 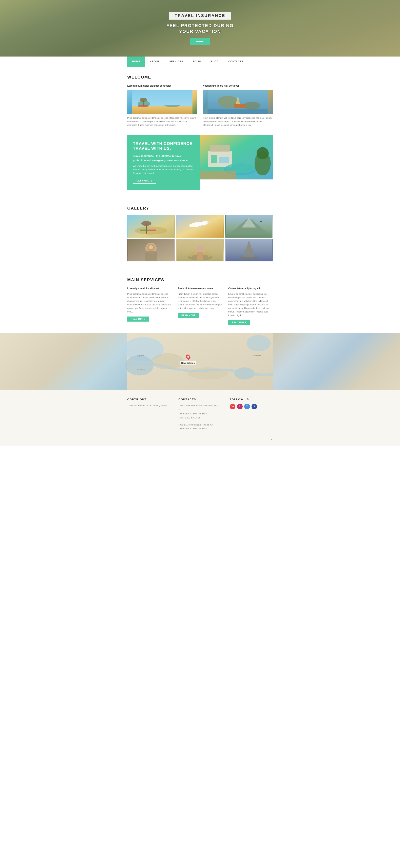 I want to click on footer-copyright-col: COPYRIGHT Travel Insurance © 2016. Priva…, so click(x=149, y=414).